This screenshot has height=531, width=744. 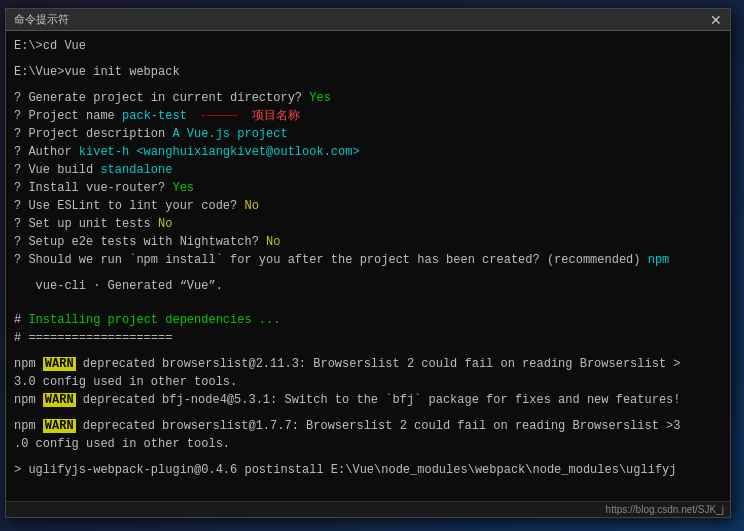 I want to click on status-url: https://blog.csdn.net/SJK_j, so click(x=665, y=510).